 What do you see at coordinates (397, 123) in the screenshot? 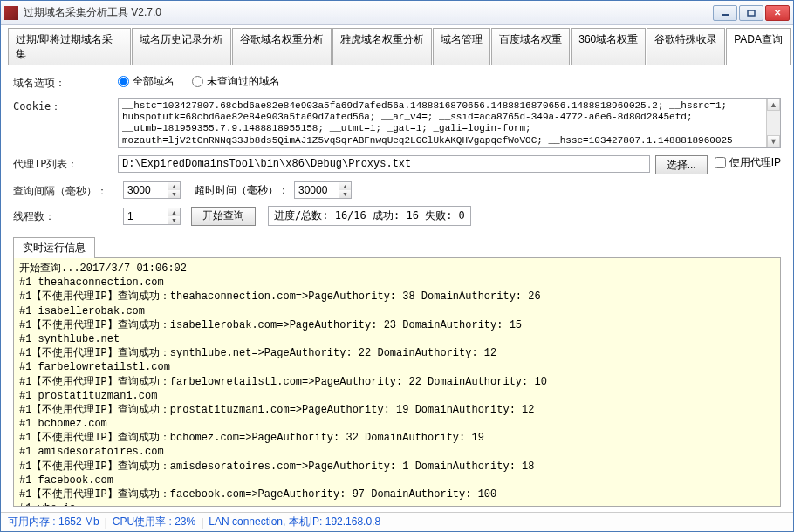
I see `cookie-row: Cookie： ▲ ▼` at bounding box center [397, 123].